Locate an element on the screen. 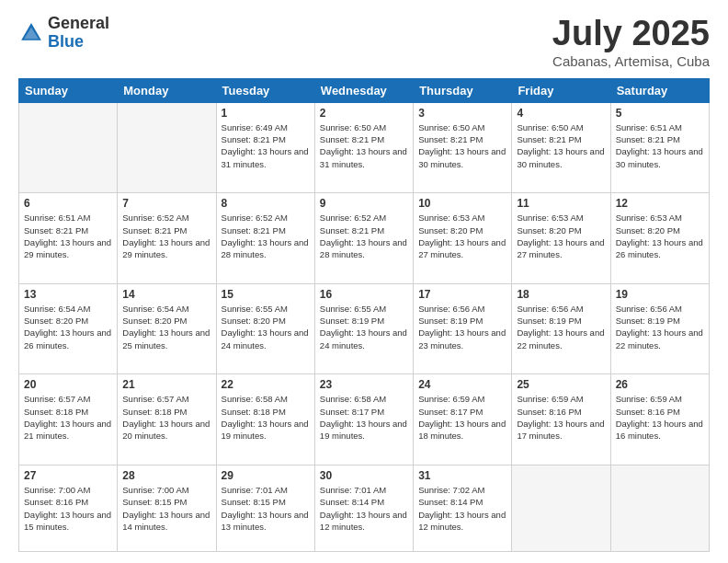  day-number: 17 is located at coordinates (462, 294).